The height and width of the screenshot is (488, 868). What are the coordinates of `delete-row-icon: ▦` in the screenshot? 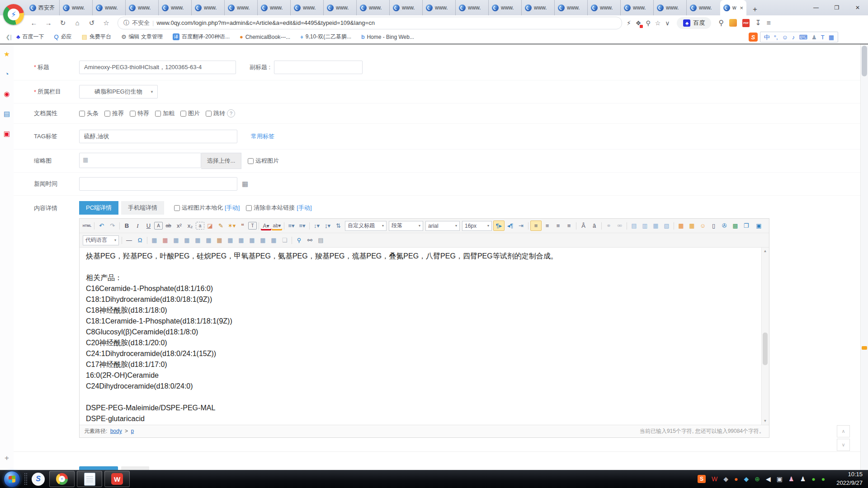 It's located at (241, 240).